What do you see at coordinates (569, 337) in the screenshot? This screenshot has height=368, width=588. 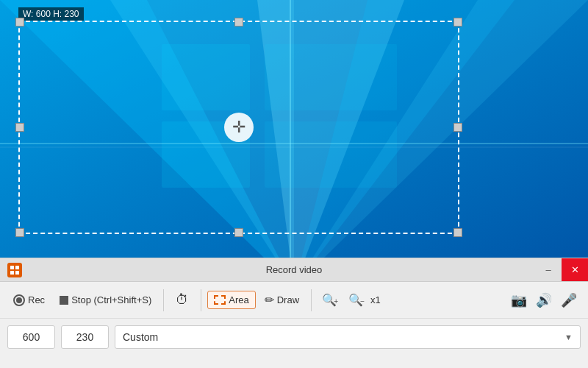 I see `dropdown-arrow-icon: ▼` at bounding box center [569, 337].